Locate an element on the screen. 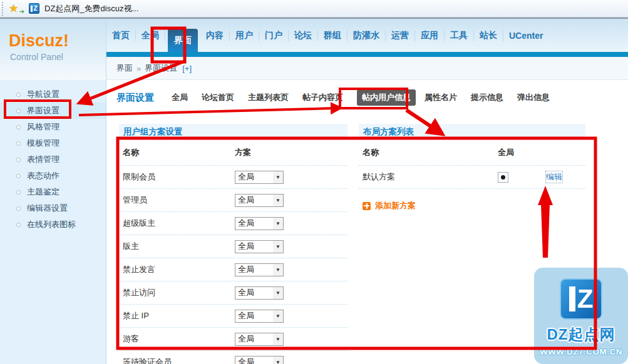 The image size is (628, 364). add-scheme-label: 添加新方案 is located at coordinates (396, 206).